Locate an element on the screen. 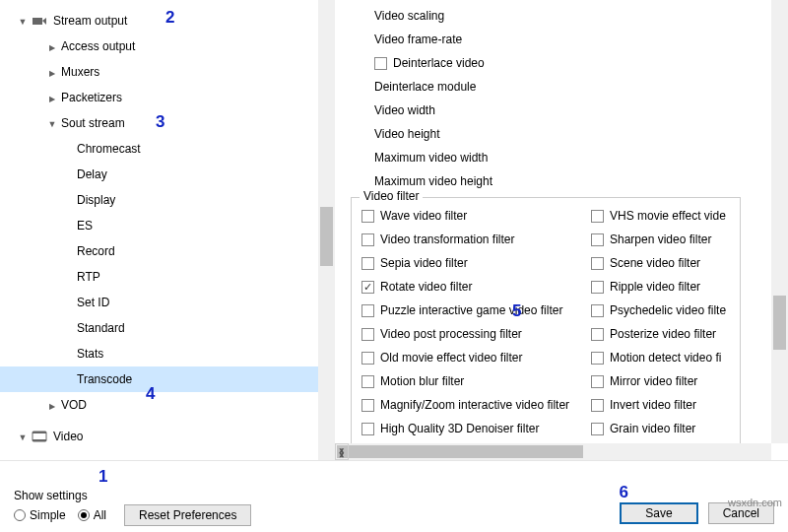 The width and height of the screenshot is (788, 532). checkbox-sepia is located at coordinates (368, 264).